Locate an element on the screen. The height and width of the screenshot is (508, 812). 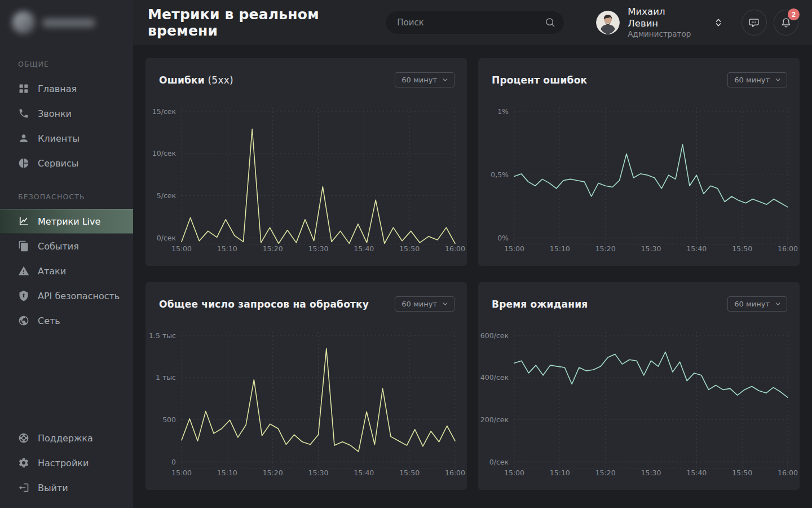
y-axis-tick: 1.5 тыс is located at coordinates (162, 335).